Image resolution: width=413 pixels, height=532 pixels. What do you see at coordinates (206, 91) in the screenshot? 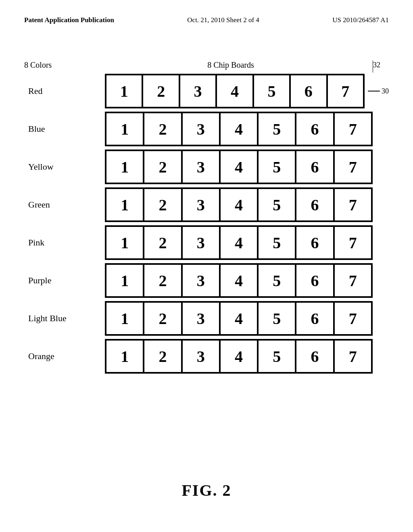
I see `color-row-red: Red 1 2 3 4 5 6 7 30` at bounding box center [206, 91].